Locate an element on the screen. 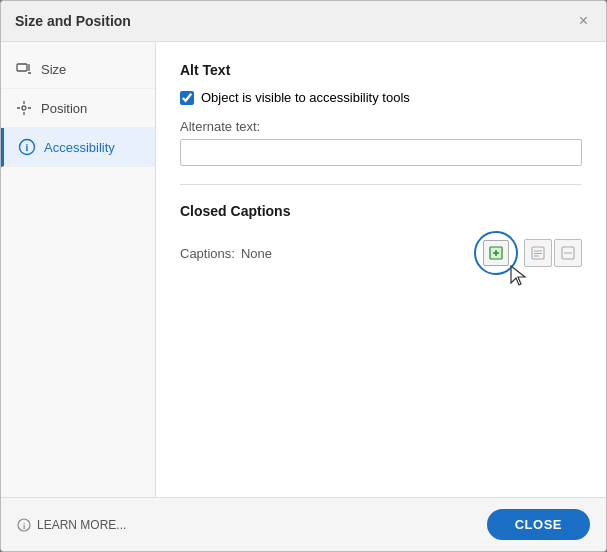 The height and width of the screenshot is (552, 607). position-icon is located at coordinates (24, 108).